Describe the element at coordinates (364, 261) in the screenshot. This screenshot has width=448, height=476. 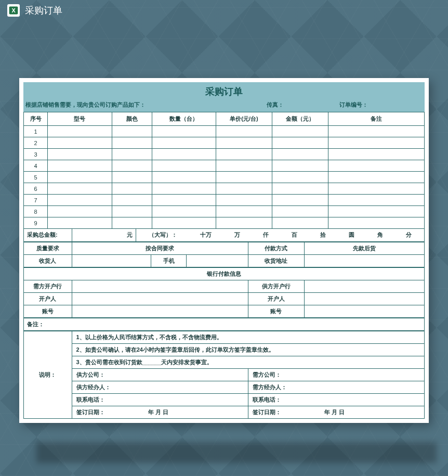
I see `addr-value` at that location.